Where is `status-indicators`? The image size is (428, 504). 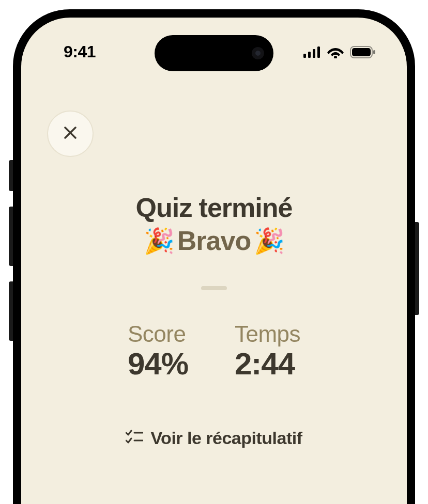 status-indicators is located at coordinates (340, 52).